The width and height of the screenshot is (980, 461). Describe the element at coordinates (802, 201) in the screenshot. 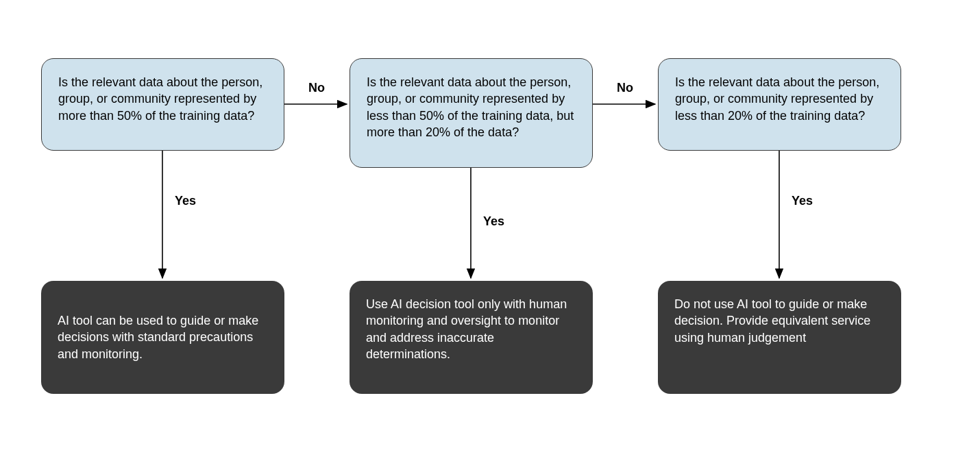

I see `edge-label-q3-o3: Yes` at that location.